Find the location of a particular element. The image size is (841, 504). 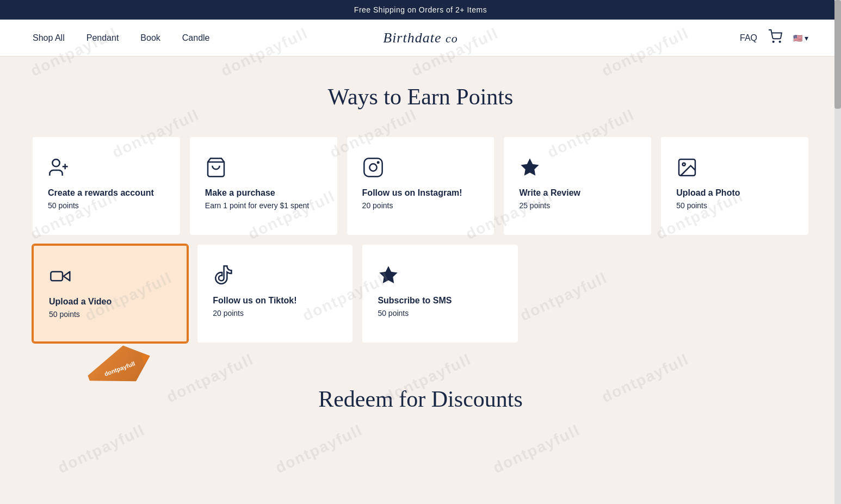

card-follow-tiktok-title: Follow us on Tiktok! is located at coordinates (275, 301).